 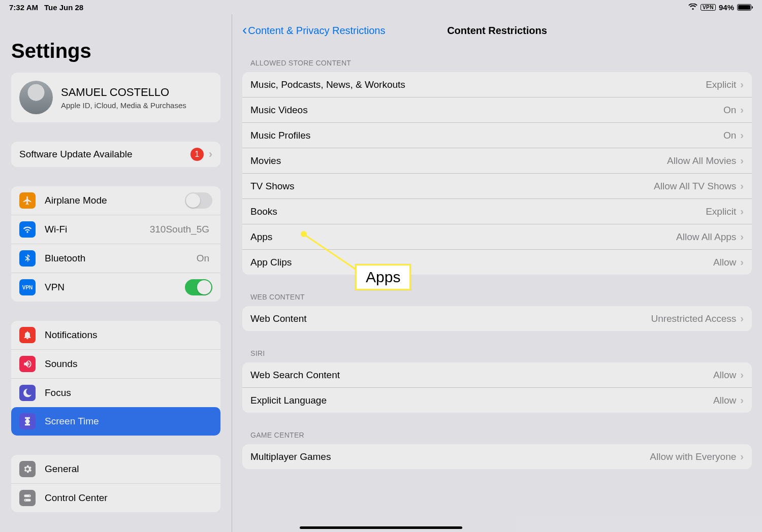 I want to click on tv-shows-row: TV ShowsAllow All TV Shows›, so click(x=497, y=186).